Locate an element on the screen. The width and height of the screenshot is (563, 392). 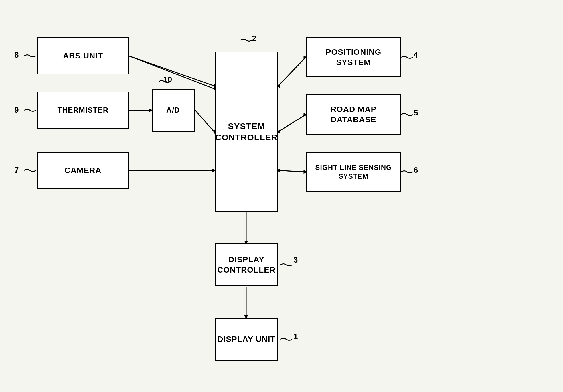
system-controller-block: SYSTEM CONTROLLER is located at coordinates (246, 132).